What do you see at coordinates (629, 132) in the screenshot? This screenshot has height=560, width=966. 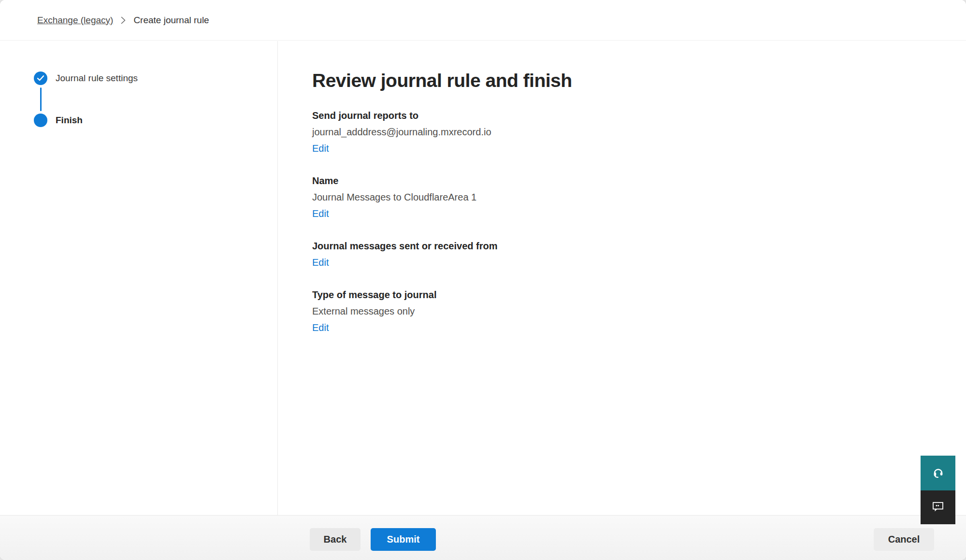 I see `section-send-journal-reports-to: Send journal reports to journal_adddress…` at bounding box center [629, 132].